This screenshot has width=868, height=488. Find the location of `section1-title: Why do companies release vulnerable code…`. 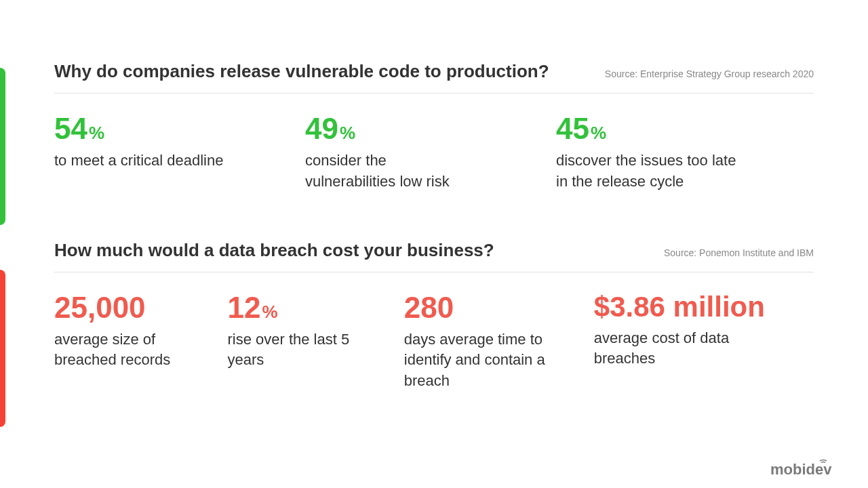

section1-title: Why do companies release vulnerable code… is located at coordinates (302, 72).